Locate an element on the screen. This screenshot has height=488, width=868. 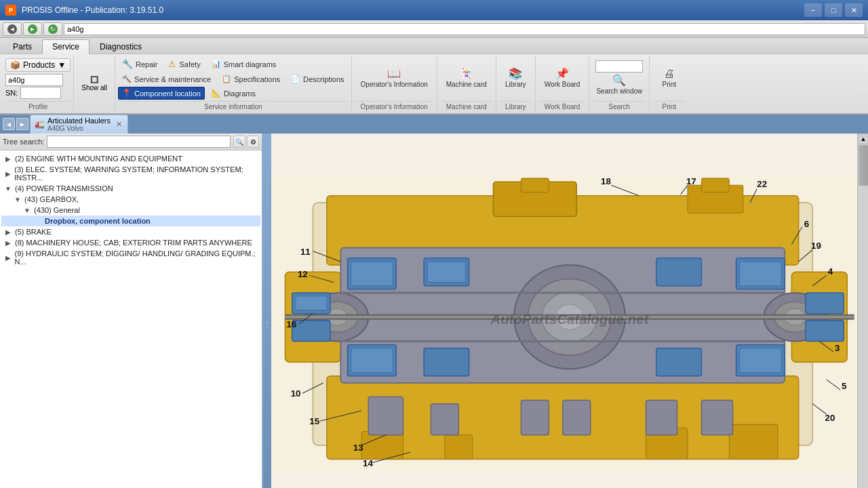
tree-options-btn: ⚙ is located at coordinates (253, 142).